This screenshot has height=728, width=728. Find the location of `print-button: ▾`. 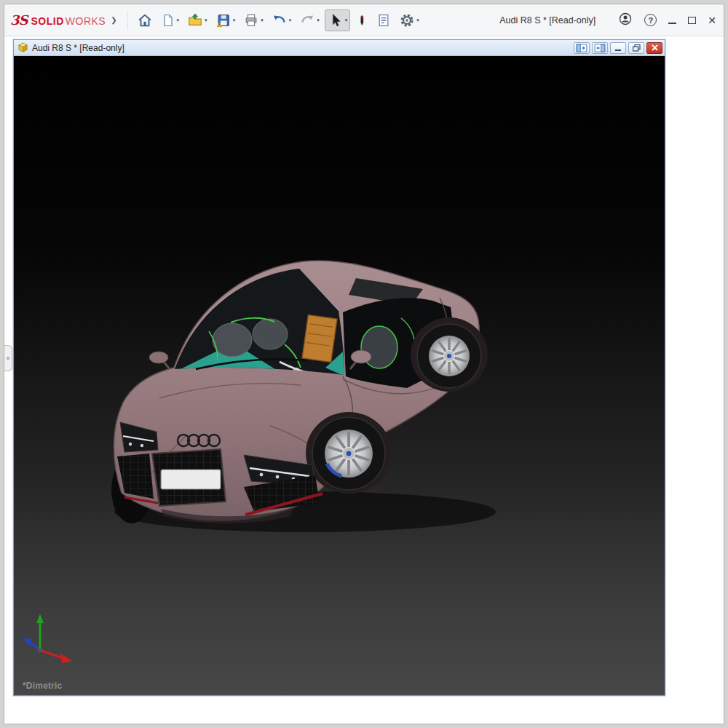

print-button: ▾ is located at coordinates (253, 20).